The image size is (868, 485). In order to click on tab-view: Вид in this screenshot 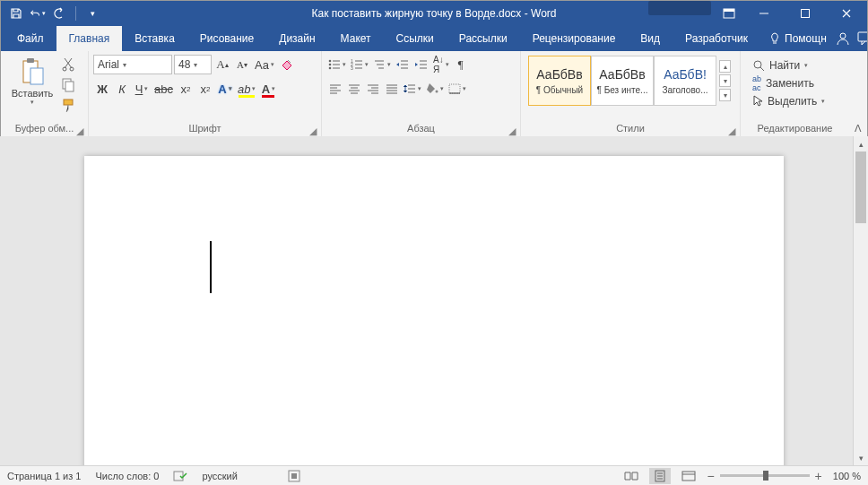, I will do `click(650, 39)`.